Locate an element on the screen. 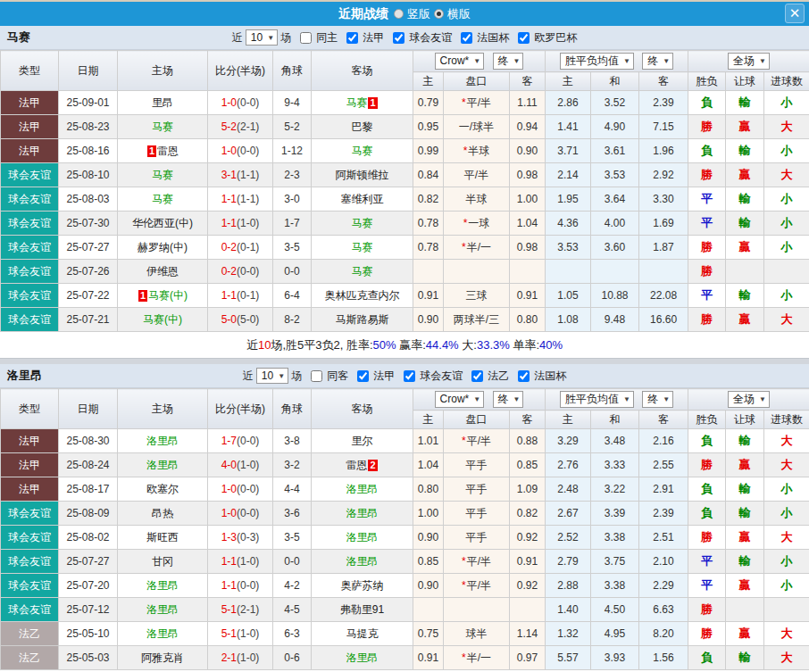  home-odds-cell: 1.00 is located at coordinates (429, 514).